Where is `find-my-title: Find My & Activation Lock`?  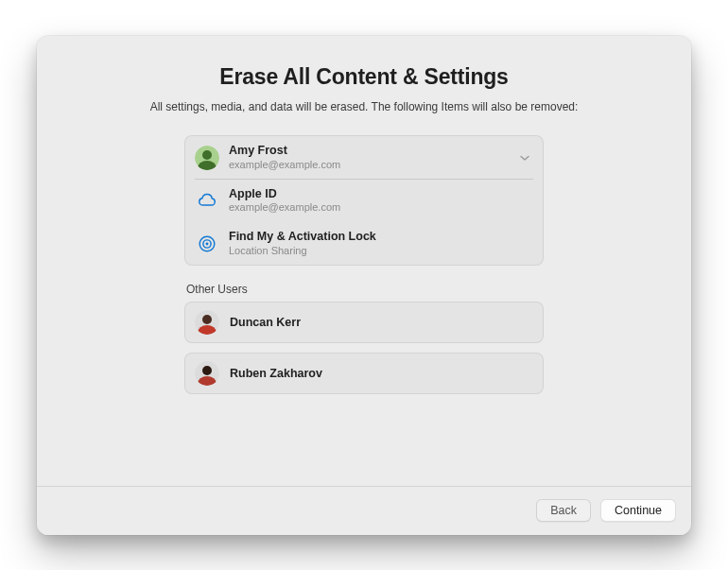 find-my-title: Find My & Activation Lock is located at coordinates (303, 237).